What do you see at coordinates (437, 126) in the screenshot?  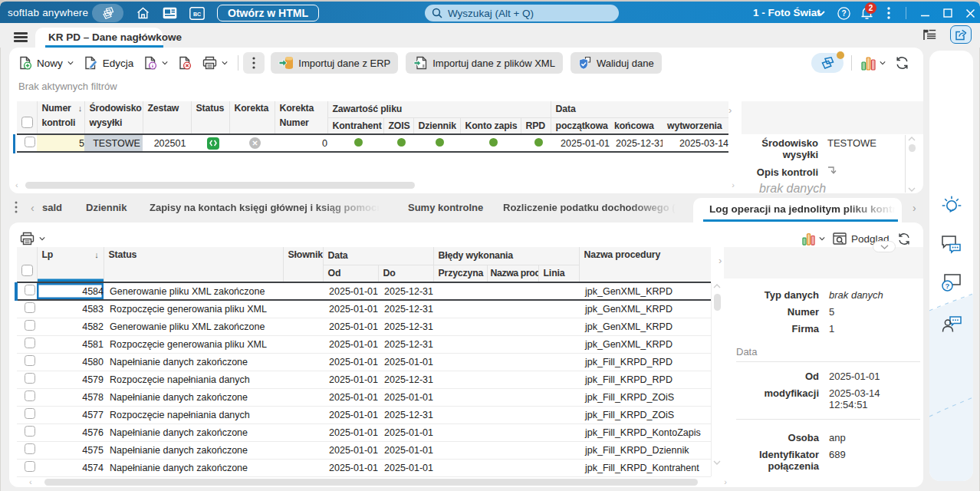 I see `column-header-dziennik: Dziennik` at bounding box center [437, 126].